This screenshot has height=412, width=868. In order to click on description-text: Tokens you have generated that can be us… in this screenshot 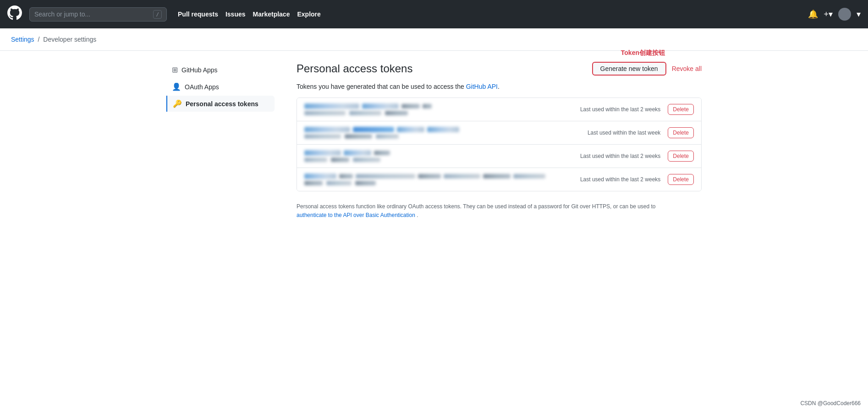, I will do `click(380, 87)`.